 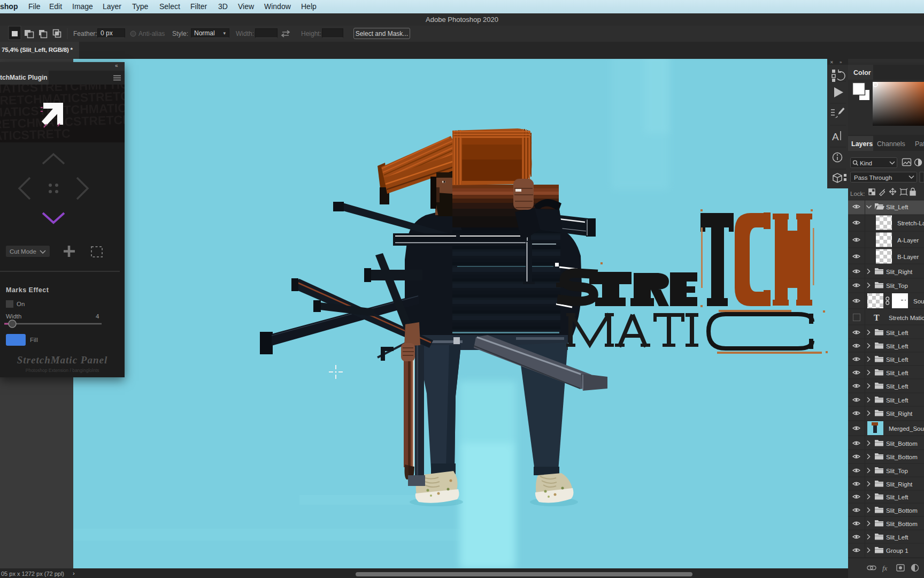 I want to click on svg-text: Lock:, so click(x=858, y=194).